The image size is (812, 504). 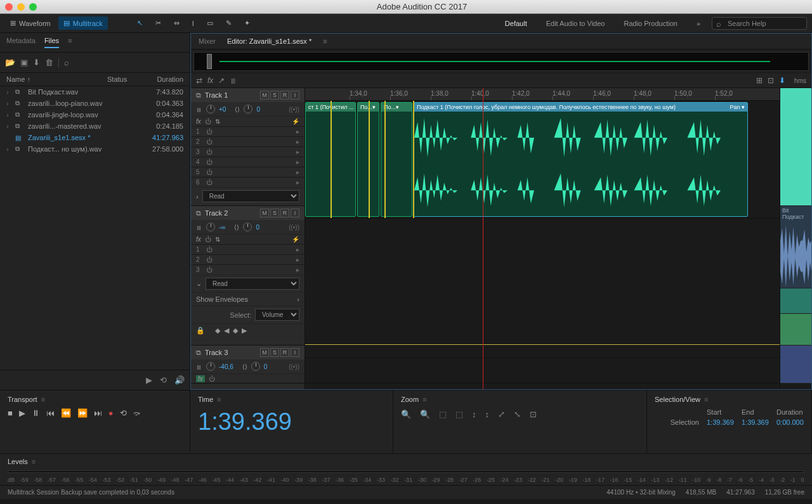 What do you see at coordinates (247, 162) in the screenshot?
I see `fx-slot: 4⏻▸` at bounding box center [247, 162].